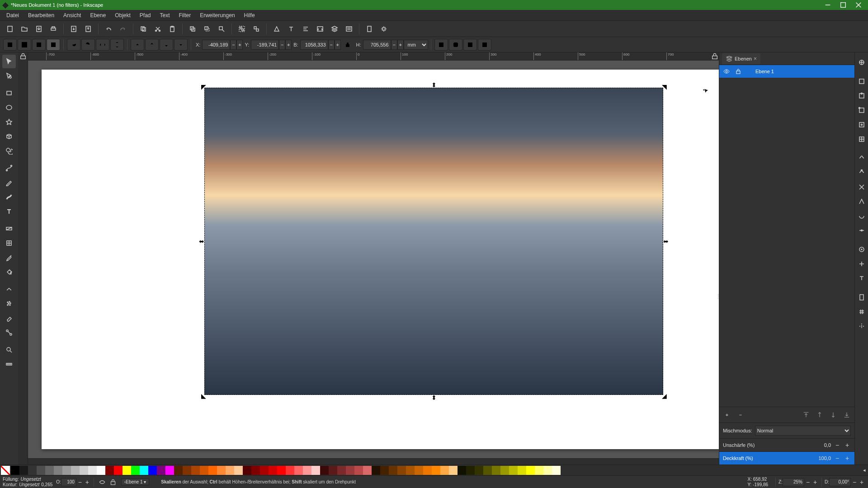 This screenshot has width=868, height=488. I want to click on x-plus-button: +, so click(240, 45).